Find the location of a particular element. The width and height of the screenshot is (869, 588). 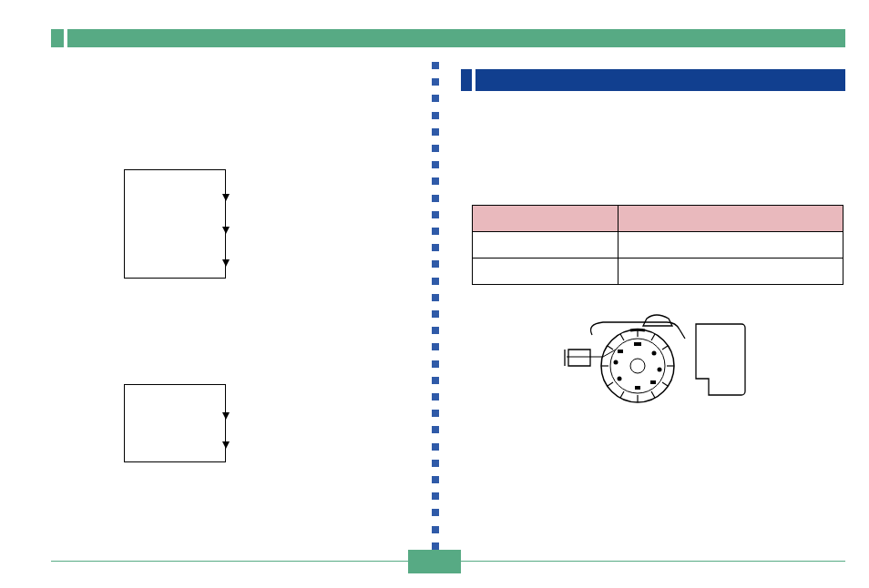

camera-dial-icon is located at coordinates (659, 360).